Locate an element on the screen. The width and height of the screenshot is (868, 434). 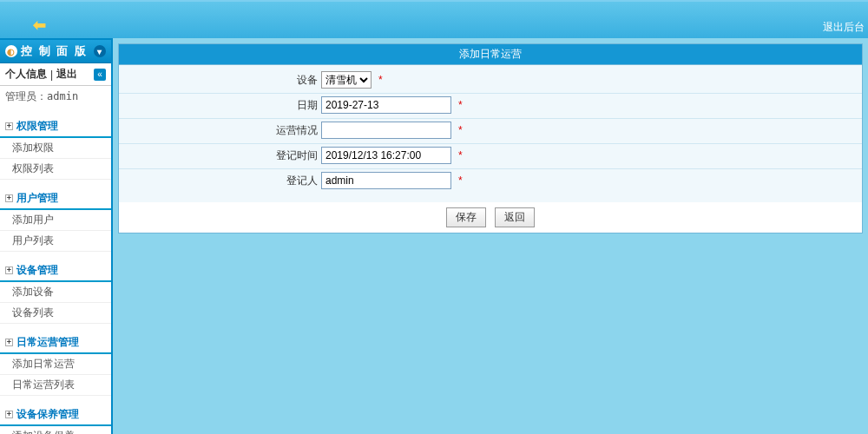
save-button: 保存 is located at coordinates (466, 217).